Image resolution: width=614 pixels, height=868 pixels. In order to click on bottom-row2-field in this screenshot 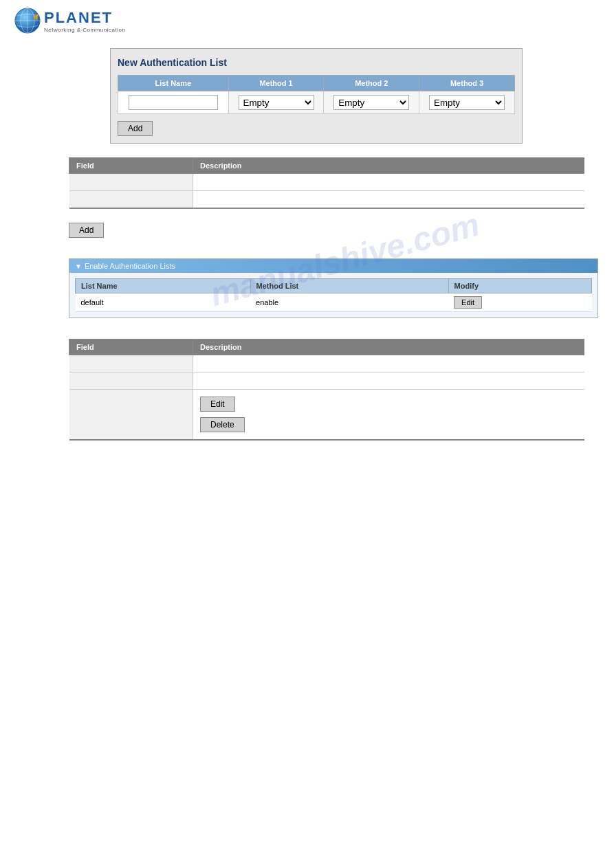, I will do `click(131, 381)`.